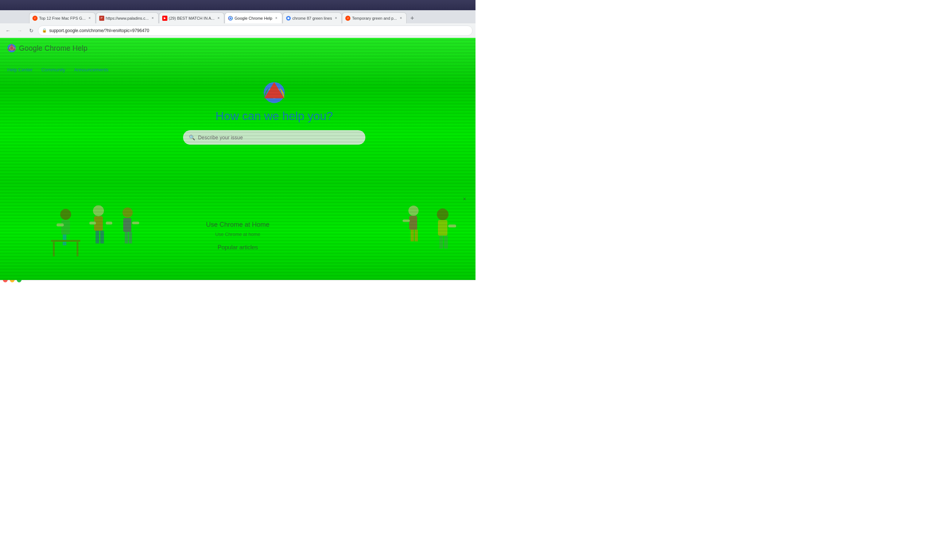  Describe the element at coordinates (348, 18) in the screenshot. I see `tab-favicon-6: r` at that location.